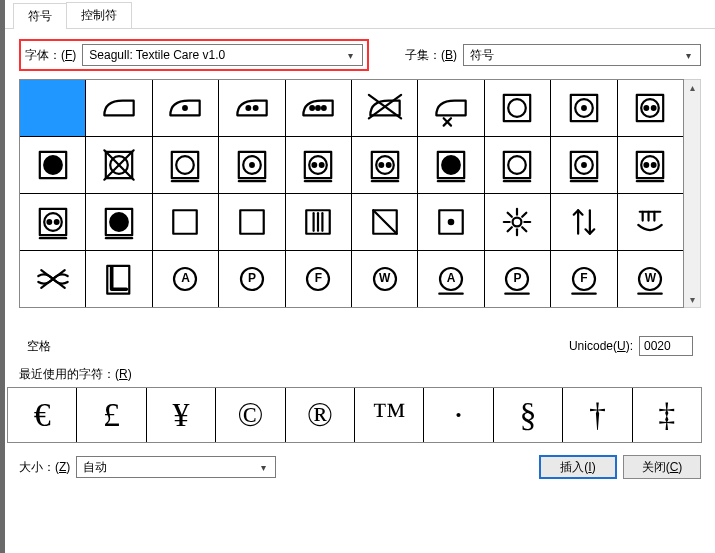  I want to click on symbol-cell-twist-cross, so click(52, 279).